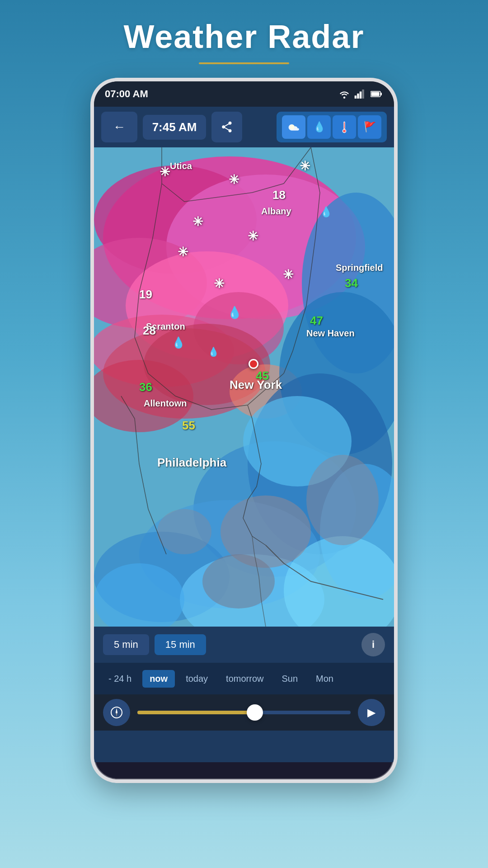  What do you see at coordinates (183, 252) in the screenshot?
I see `snow-5: ✳` at bounding box center [183, 252].